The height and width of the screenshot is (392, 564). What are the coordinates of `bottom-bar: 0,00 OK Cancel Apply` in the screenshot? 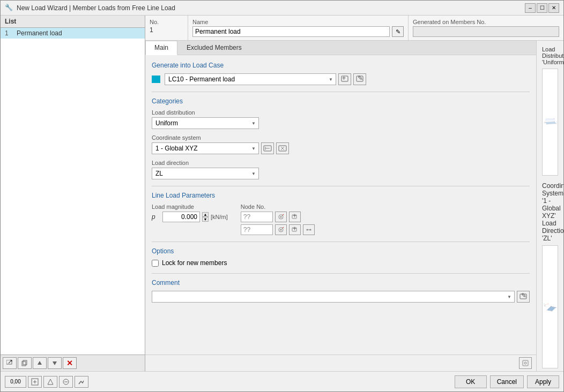 It's located at (282, 381).